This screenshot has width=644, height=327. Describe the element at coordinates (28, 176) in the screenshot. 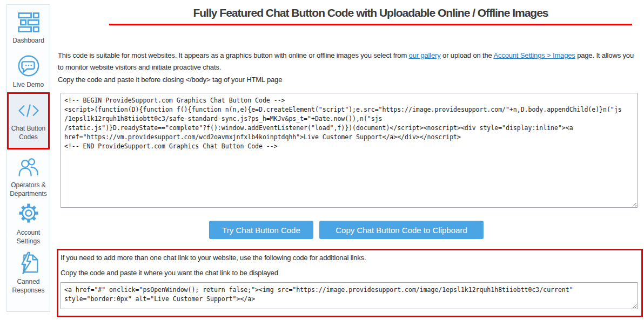

I see `sidebar-item-operators-departments: Operators & Departments` at that location.